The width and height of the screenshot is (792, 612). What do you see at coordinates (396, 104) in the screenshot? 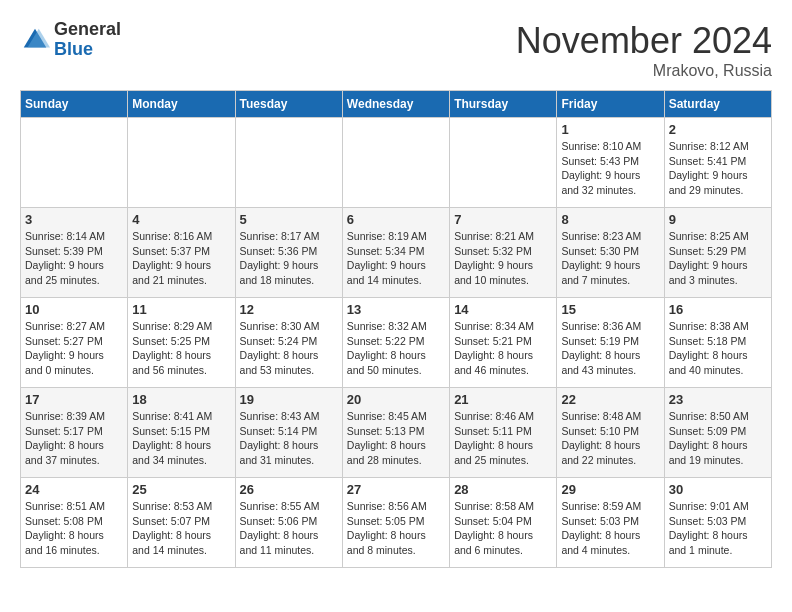
I see `header-row: SundayMondayTuesdayWednesdayThursdayFrid…` at bounding box center [396, 104].